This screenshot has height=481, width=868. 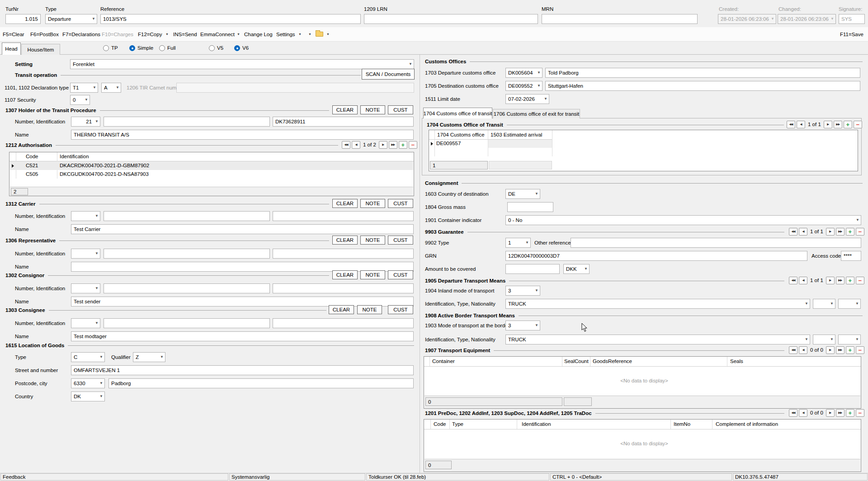 What do you see at coordinates (343, 216) in the screenshot?
I see `carrier-number-value-input` at bounding box center [343, 216].